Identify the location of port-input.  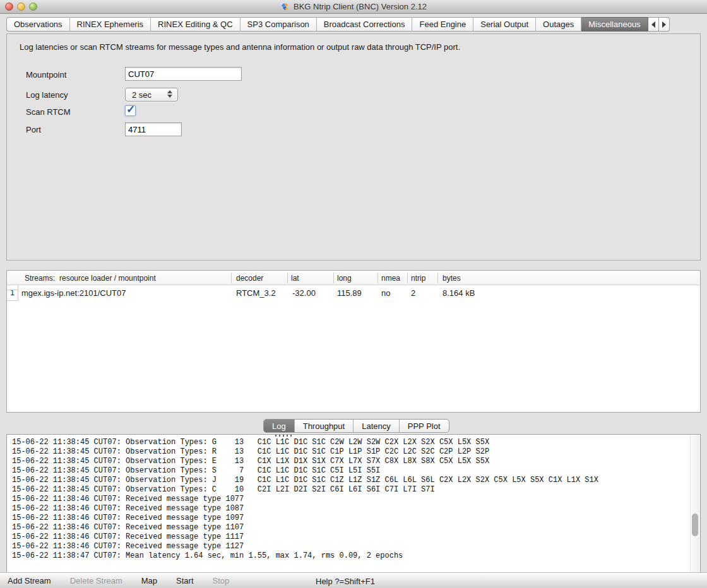
(153, 129).